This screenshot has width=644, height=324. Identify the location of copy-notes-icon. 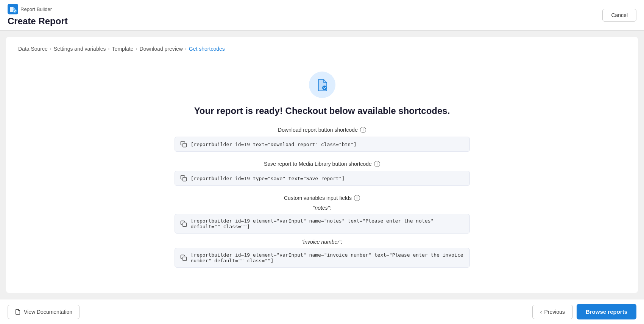
(184, 224).